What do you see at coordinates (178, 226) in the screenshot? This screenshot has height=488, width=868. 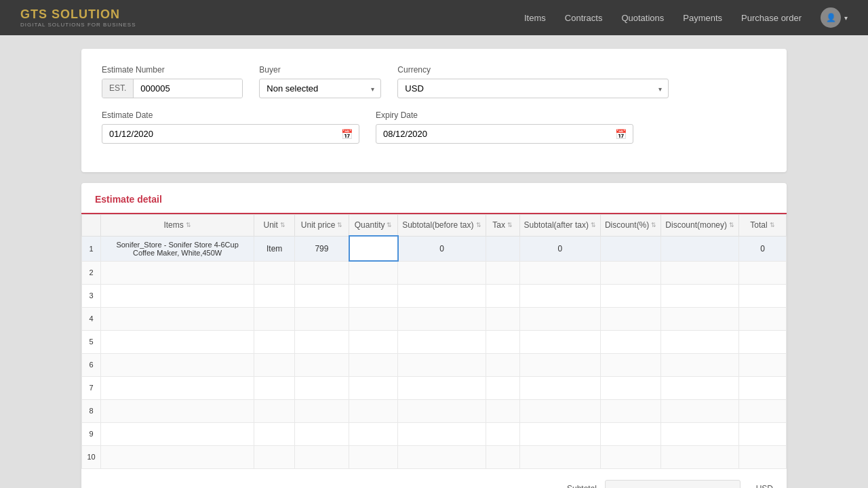 I see `col-items: Items ⇅` at bounding box center [178, 226].